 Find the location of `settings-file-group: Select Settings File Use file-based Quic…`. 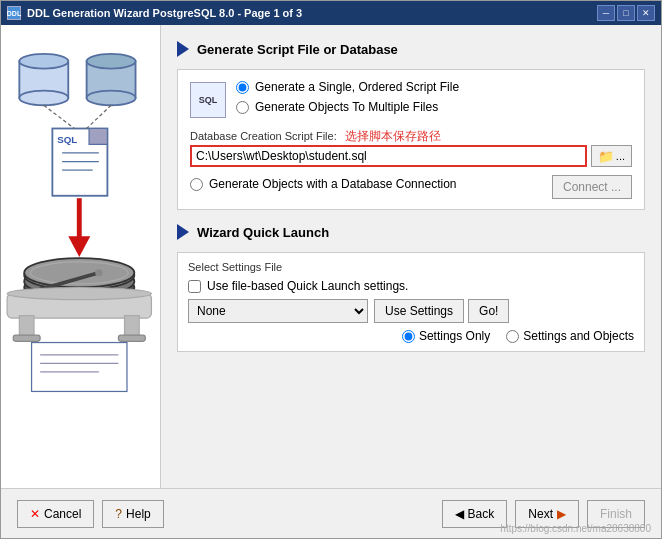

settings-file-group: Select Settings File Use file-based Quic… is located at coordinates (411, 302).